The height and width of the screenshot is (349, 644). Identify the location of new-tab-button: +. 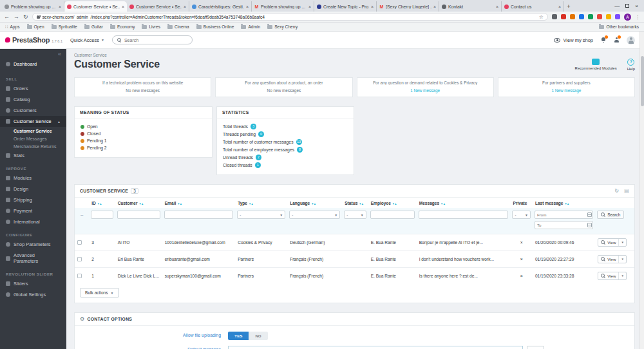
(569, 6).